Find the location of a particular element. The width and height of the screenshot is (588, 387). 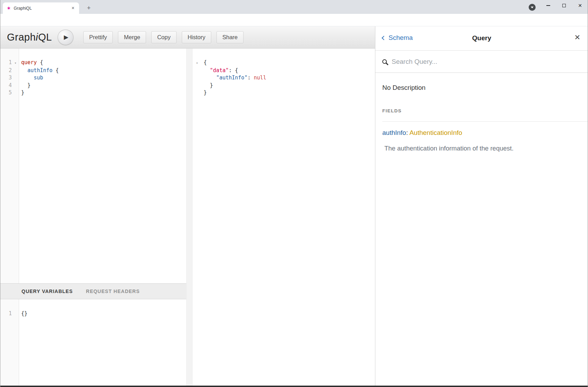

window-bottom-edge is located at coordinates (294, 386).